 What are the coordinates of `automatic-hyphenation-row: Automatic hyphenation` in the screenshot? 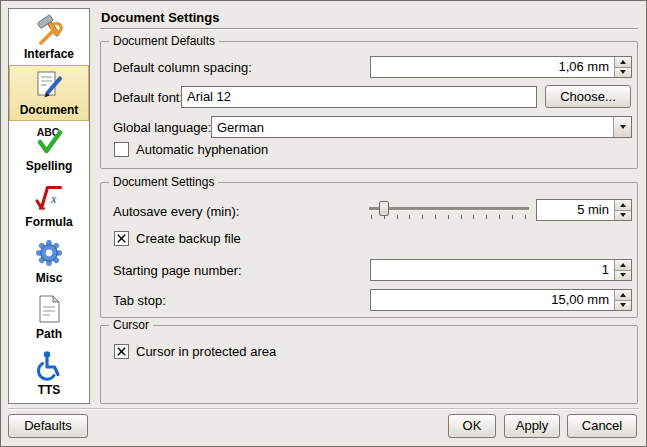 It's located at (191, 150).